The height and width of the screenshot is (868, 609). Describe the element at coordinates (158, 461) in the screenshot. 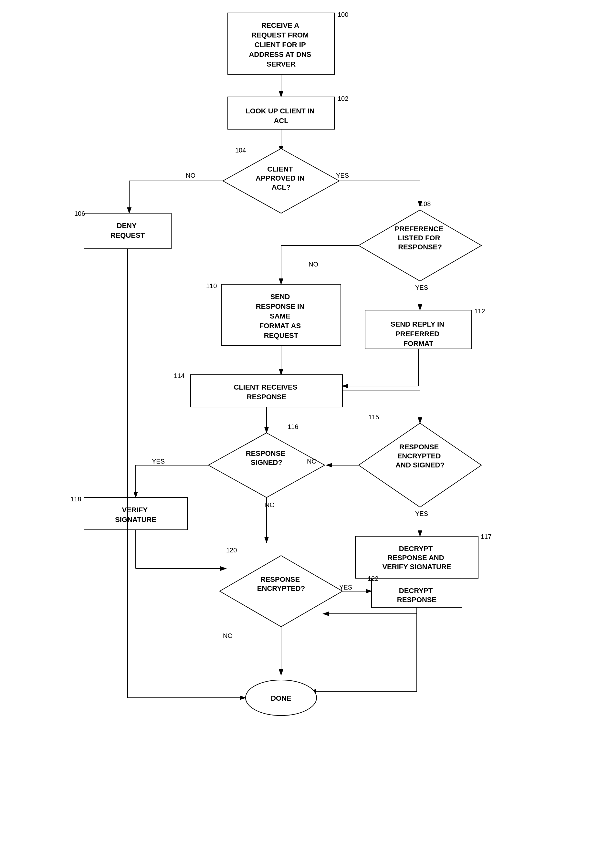

I see `yes-label-116: YES` at that location.